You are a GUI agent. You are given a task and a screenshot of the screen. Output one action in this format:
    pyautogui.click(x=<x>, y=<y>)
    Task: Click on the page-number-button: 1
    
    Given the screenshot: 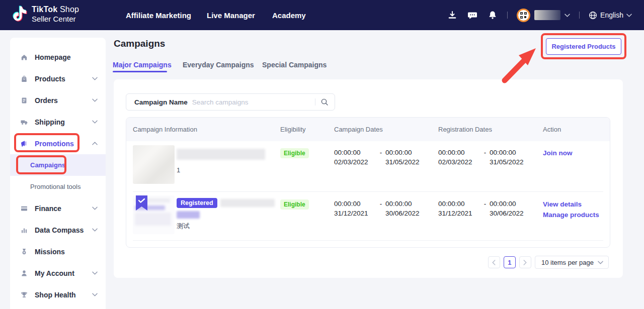 What is the action you would take?
    pyautogui.click(x=510, y=262)
    